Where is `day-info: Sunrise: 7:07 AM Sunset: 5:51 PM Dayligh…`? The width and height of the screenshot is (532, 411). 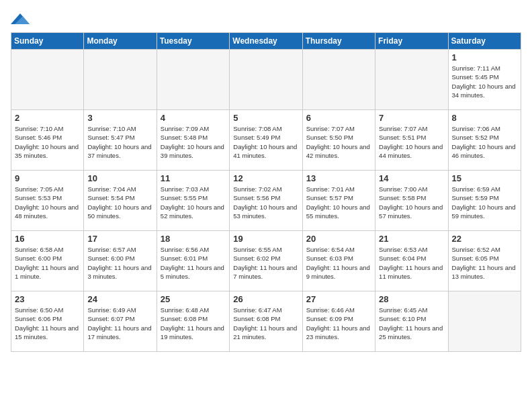
day-info: Sunrise: 7:07 AM Sunset: 5:51 PM Dayligh… is located at coordinates (411, 142).